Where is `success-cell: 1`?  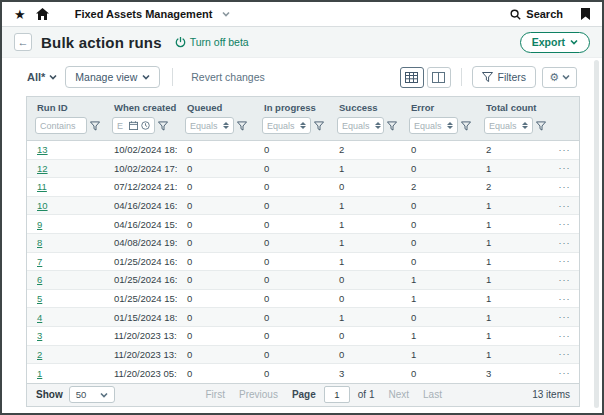 success-cell: 1 is located at coordinates (365, 206).